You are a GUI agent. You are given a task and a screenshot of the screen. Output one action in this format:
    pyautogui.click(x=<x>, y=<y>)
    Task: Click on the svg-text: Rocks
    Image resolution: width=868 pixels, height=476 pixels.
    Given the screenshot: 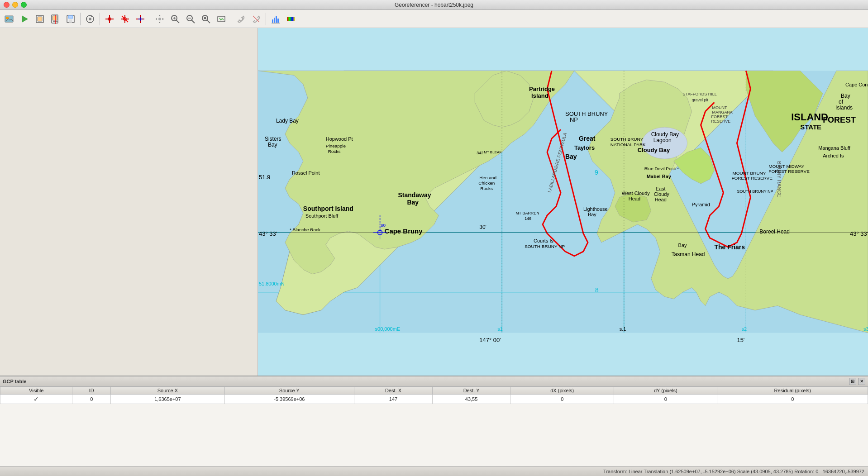 What is the action you would take?
    pyautogui.click(x=486, y=188)
    